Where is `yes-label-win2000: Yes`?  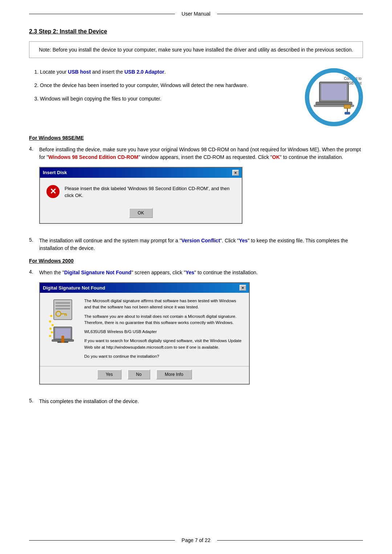 yes-label-win2000: Yes is located at coordinates (190, 272).